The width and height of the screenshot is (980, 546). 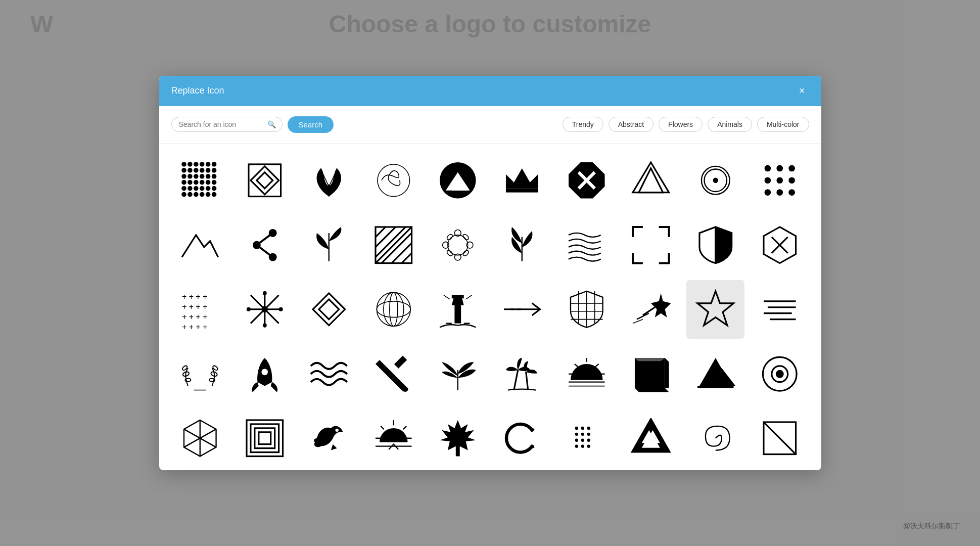 What do you see at coordinates (458, 245) in the screenshot?
I see `floral-wreath-icon` at bounding box center [458, 245].